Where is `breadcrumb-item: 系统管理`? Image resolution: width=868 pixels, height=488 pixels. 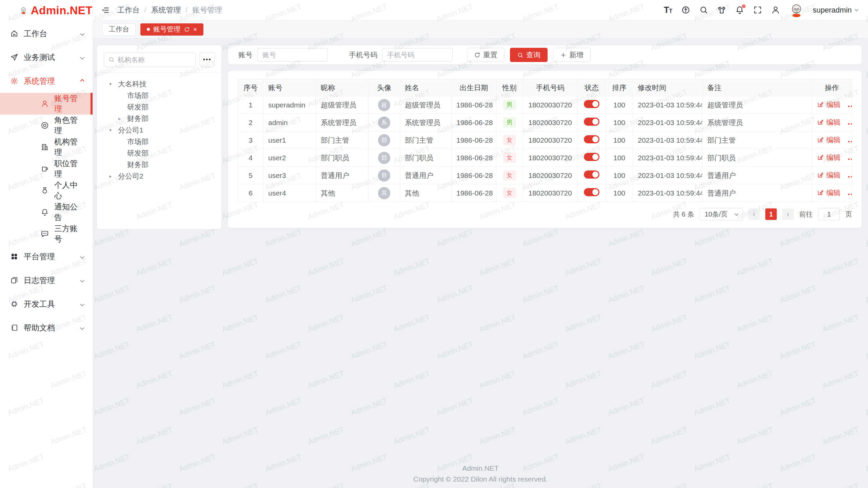
breadcrumb-item: 系统管理 is located at coordinates (166, 10).